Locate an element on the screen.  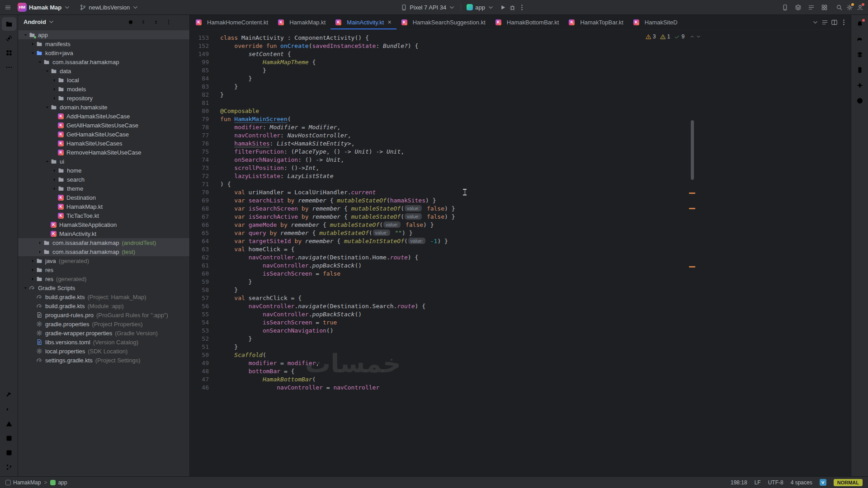
close-tab-icon: × is located at coordinates (389, 22).